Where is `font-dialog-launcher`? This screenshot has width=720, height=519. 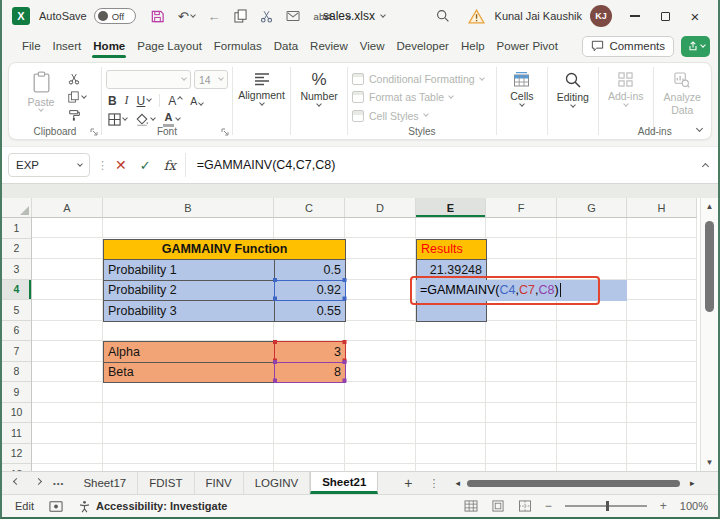 font-dialog-launcher is located at coordinates (225, 132).